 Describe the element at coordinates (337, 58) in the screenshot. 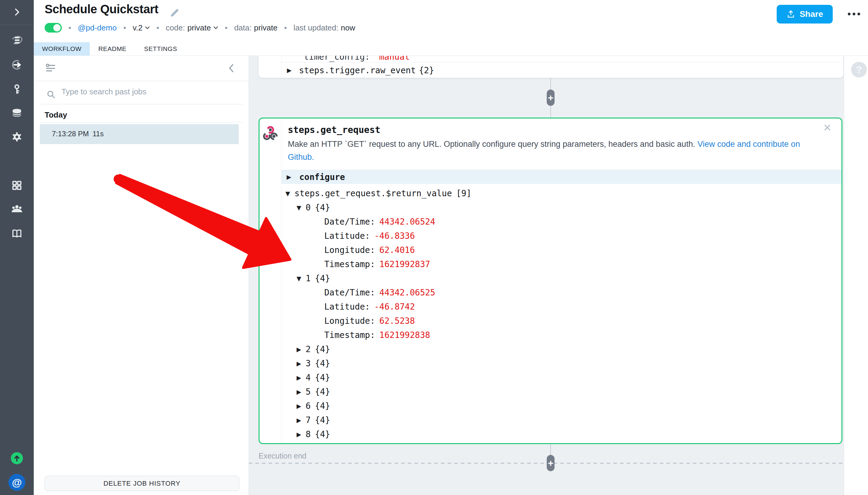

I see `config-key: timer_config:` at that location.